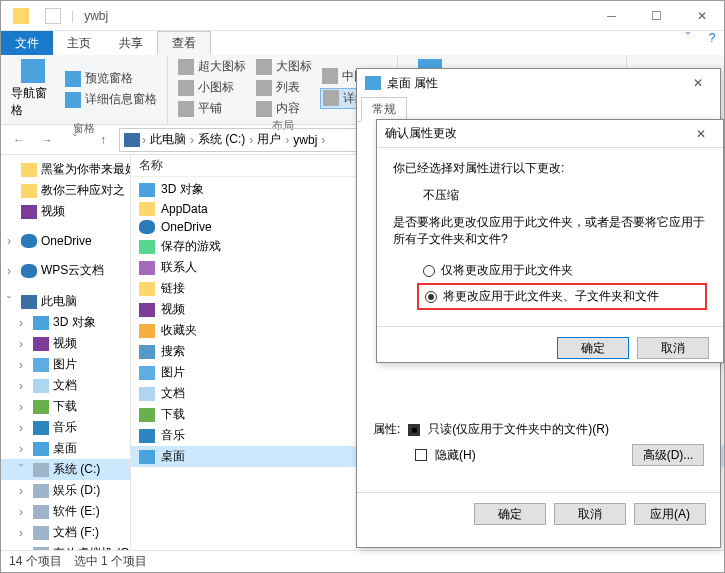 The width and height of the screenshot is (725, 573). What do you see at coordinates (284, 88) in the screenshot?
I see `layout-list: 列表` at bounding box center [284, 88].